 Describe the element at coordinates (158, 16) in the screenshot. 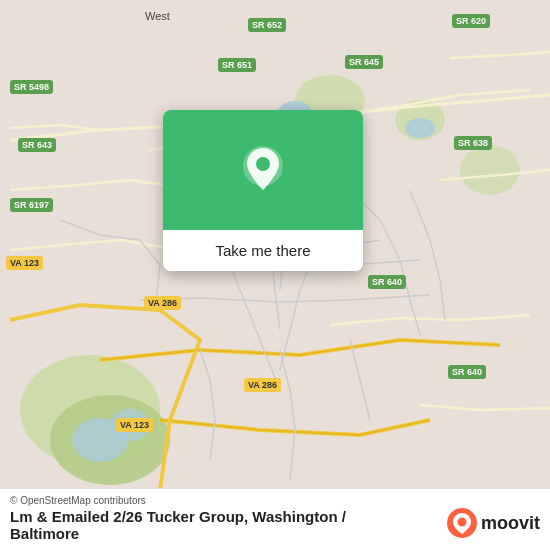

I see `place-label-west: West` at that location.